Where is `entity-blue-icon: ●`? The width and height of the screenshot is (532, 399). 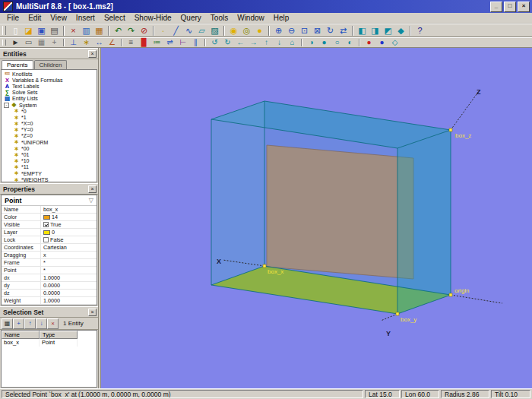
entity-blue-icon: ● is located at coordinates (382, 43).